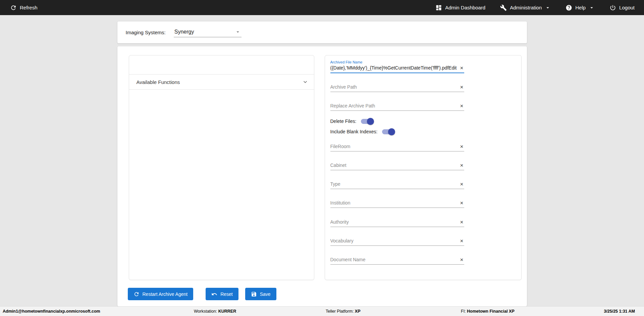  Describe the element at coordinates (535, 8) in the screenshot. I see `topbar-right: Admin Dashboard Administration Help L` at that location.